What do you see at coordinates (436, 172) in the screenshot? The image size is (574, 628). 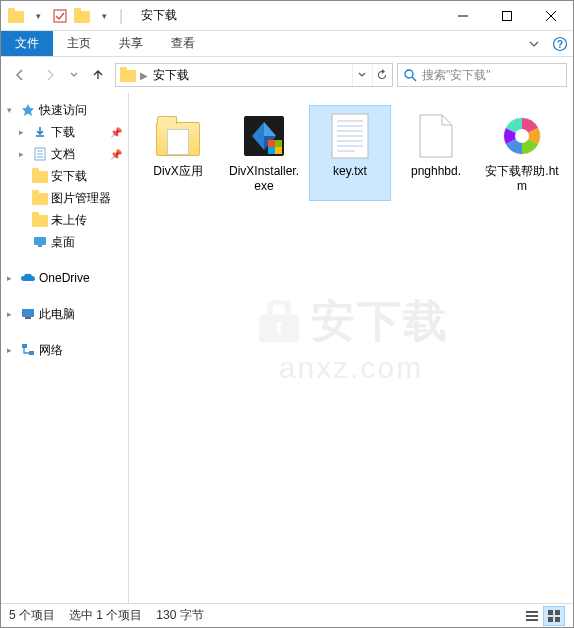 I see `file-label: pnghhbd.` at bounding box center [436, 172].